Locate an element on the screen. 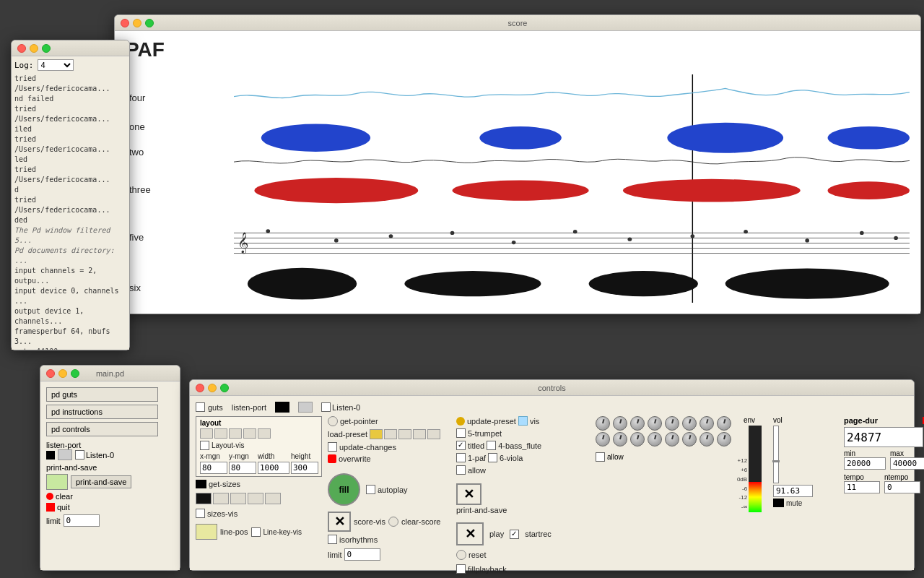 Image resolution: width=924 pixels, height=578 pixels. tempo-input is located at coordinates (862, 487).